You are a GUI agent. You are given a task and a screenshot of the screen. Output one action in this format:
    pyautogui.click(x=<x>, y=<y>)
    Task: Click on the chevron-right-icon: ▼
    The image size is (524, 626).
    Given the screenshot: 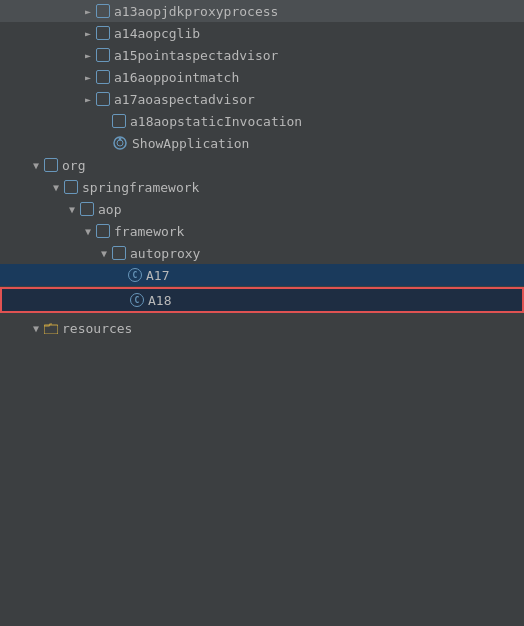 What is the action you would take?
    pyautogui.click(x=36, y=328)
    